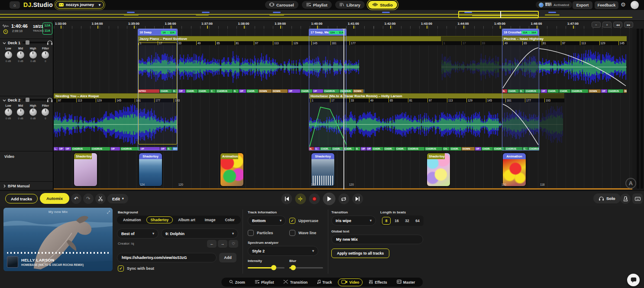 The image size is (644, 288). What do you see at coordinates (237, 282) in the screenshot?
I see `panel-tab-zoom: Zoom` at bounding box center [237, 282].